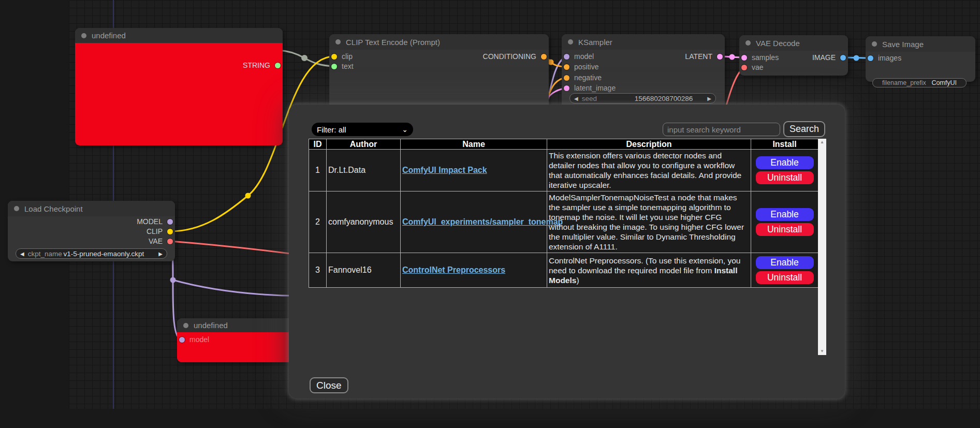 This screenshot has width=980, height=428. Describe the element at coordinates (179, 65) in the screenshot. I see `output-string: STRING` at that location.